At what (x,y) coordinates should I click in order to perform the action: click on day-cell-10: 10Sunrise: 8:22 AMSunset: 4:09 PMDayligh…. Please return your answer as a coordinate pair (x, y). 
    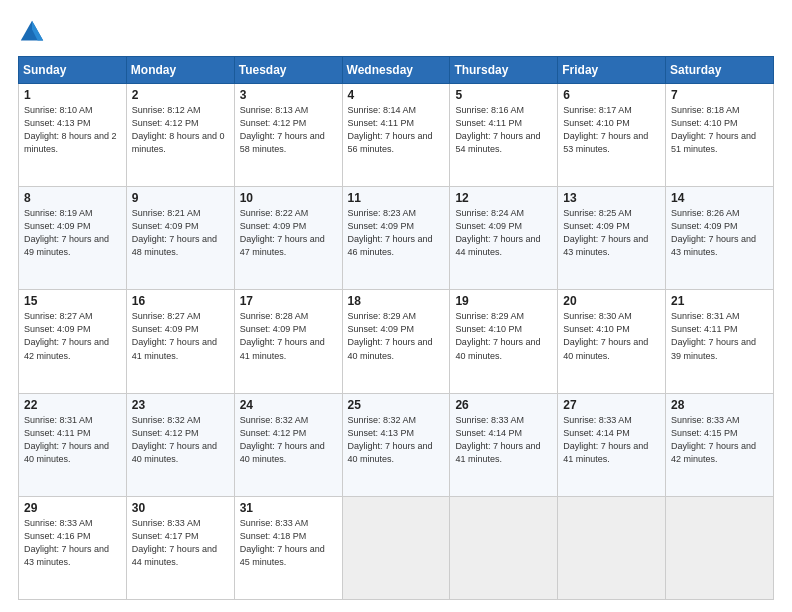
    Looking at the image, I should click on (288, 238).